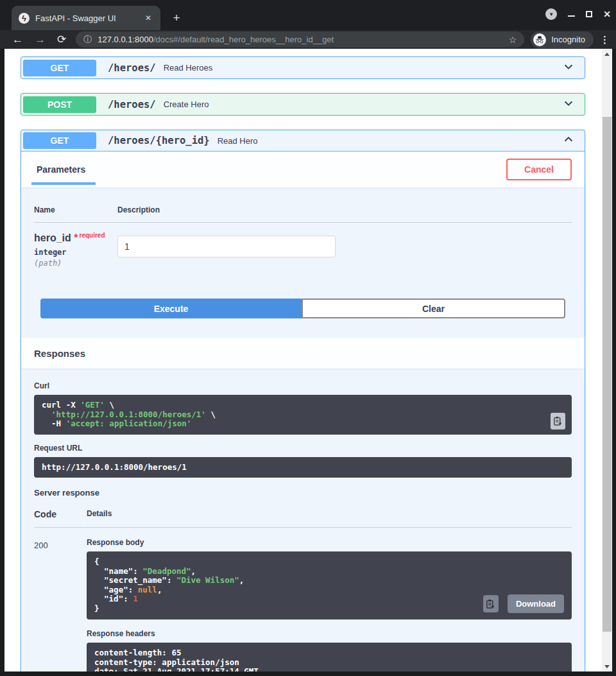 This screenshot has width=616, height=676. What do you see at coordinates (558, 421) in the screenshot?
I see `copy-curl-button` at bounding box center [558, 421].